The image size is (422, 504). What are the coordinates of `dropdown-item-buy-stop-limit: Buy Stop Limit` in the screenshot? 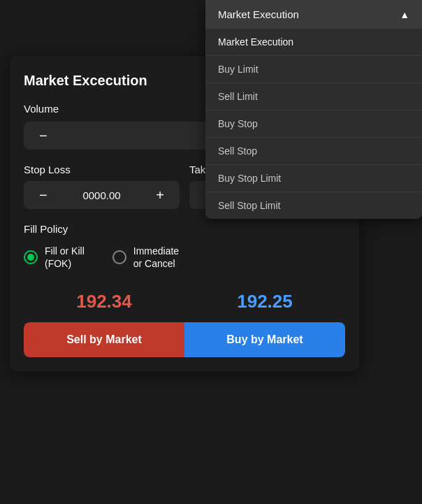 It's located at (314, 179).